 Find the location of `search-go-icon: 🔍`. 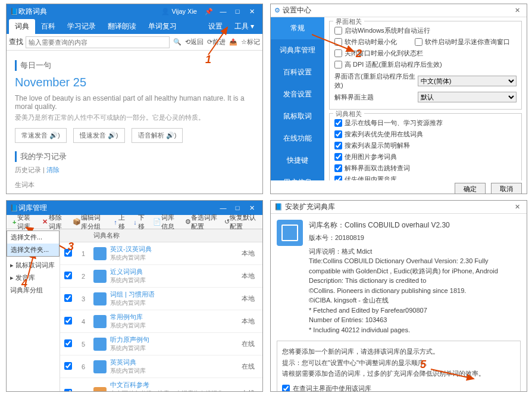

search-go-icon: 🔍 is located at coordinates (177, 42).